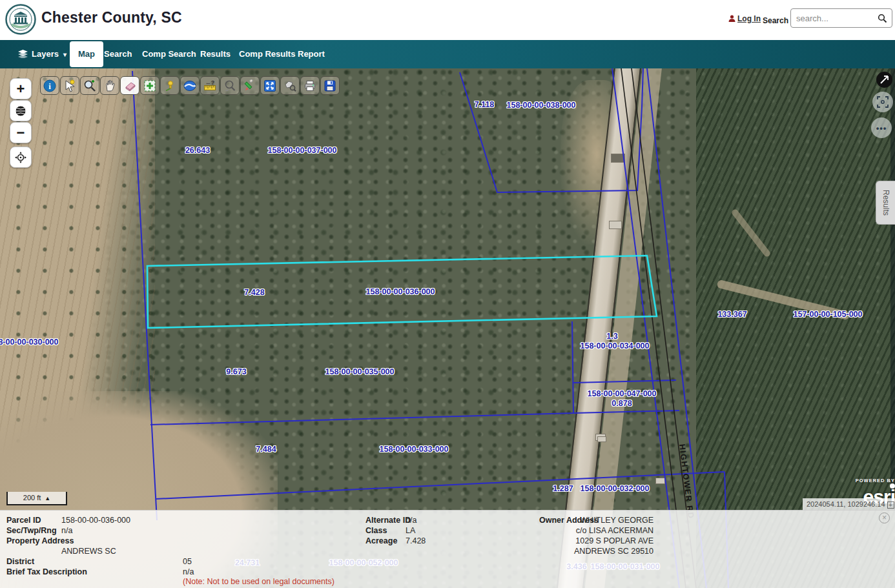 This screenshot has width=895, height=588. Describe the element at coordinates (50, 86) in the screenshot. I see `svg-text: i` at that location.